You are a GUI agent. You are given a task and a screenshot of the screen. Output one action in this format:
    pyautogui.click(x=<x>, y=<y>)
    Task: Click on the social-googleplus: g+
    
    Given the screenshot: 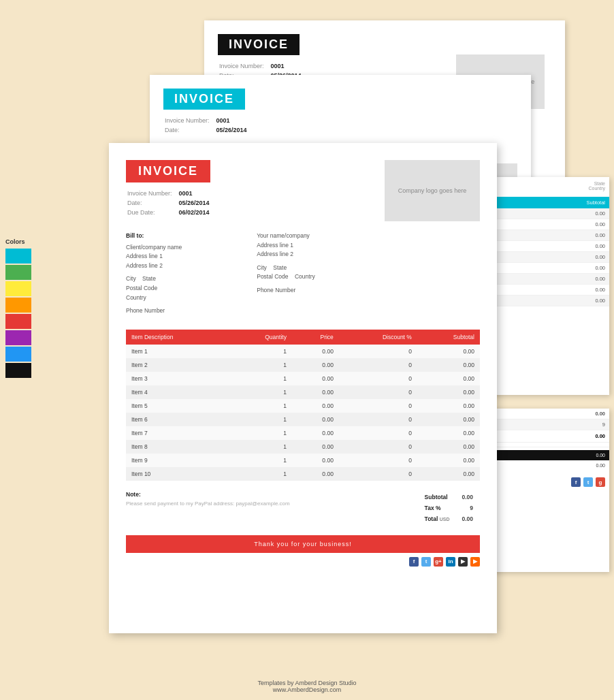 What is the action you would take?
    pyautogui.click(x=438, y=562)
    